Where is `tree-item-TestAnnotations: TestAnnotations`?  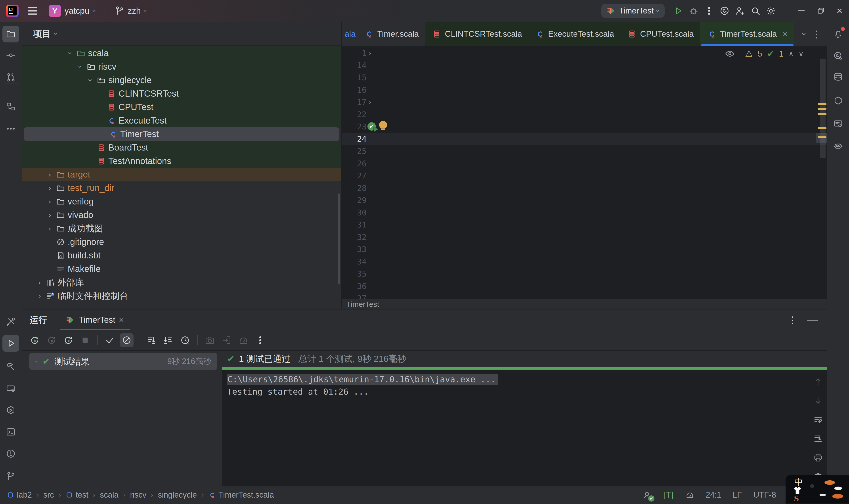 tree-item-TestAnnotations: TestAnnotations is located at coordinates (181, 161).